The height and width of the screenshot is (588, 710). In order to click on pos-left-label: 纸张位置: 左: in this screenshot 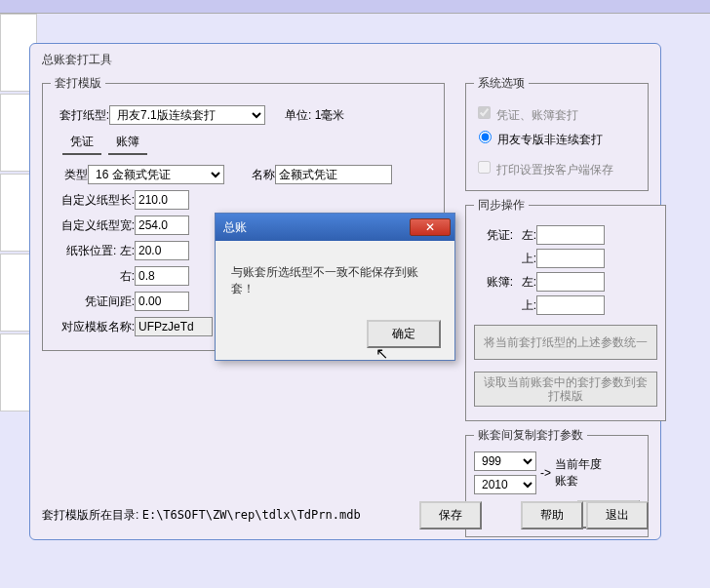, I will do `click(93, 252)`.